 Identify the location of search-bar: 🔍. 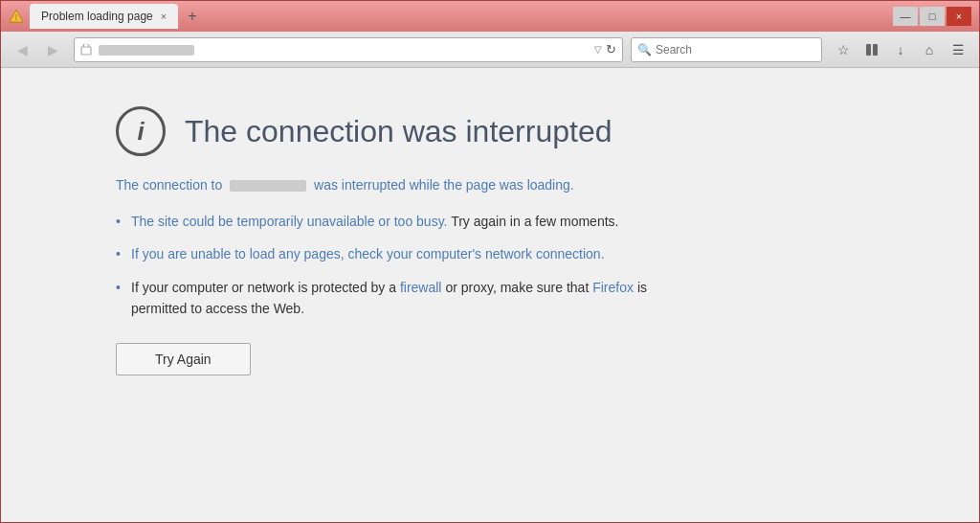
(726, 50).